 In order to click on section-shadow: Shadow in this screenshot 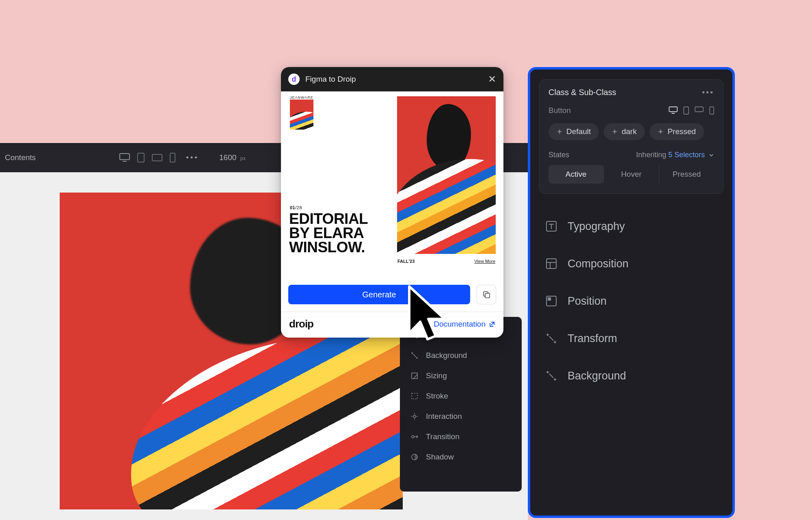, I will do `click(461, 457)`.